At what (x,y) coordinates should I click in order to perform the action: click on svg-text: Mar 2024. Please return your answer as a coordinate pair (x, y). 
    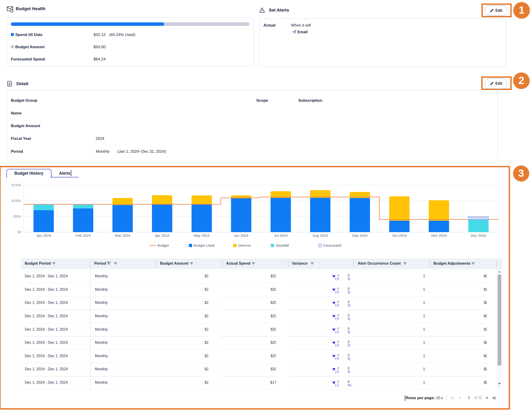
    Looking at the image, I should click on (123, 235).